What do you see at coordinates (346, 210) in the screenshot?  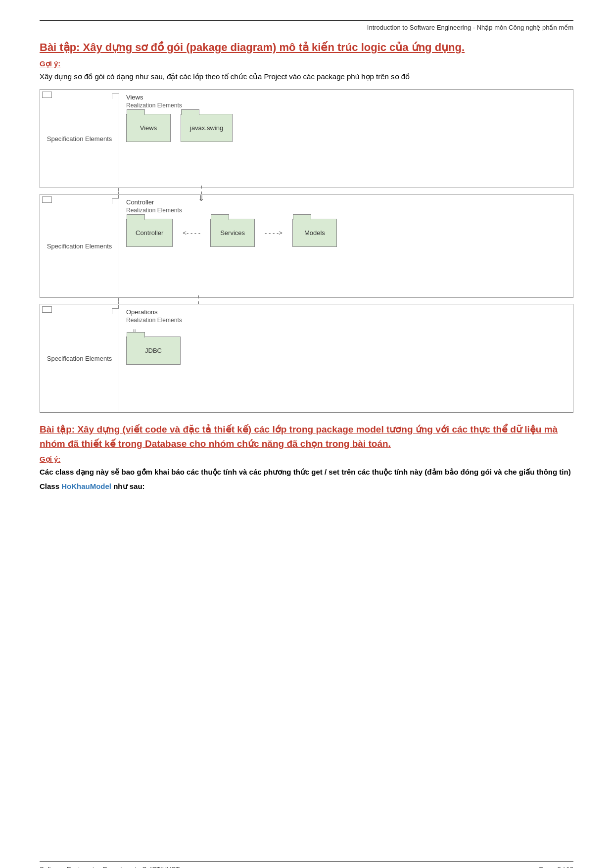 I see `pkg-sublabel-2: Realization Elements` at bounding box center [346, 210].